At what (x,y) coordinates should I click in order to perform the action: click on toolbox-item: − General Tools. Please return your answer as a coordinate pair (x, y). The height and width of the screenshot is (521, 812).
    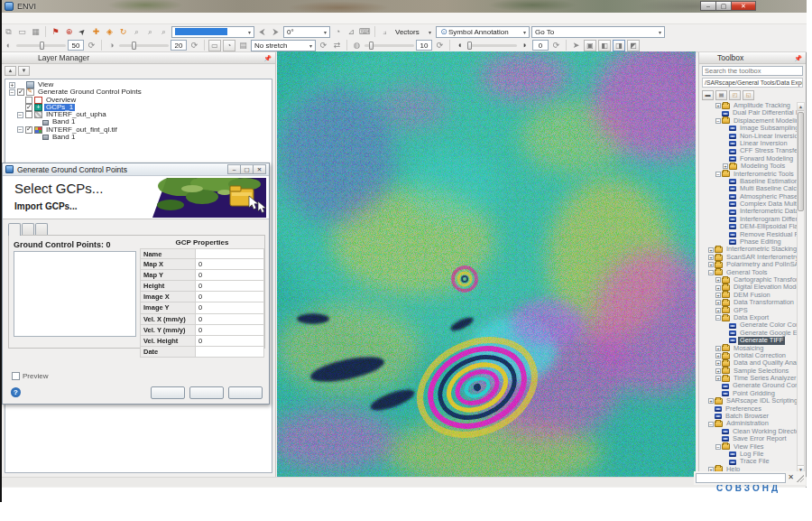
    Looking at the image, I should click on (749, 273).